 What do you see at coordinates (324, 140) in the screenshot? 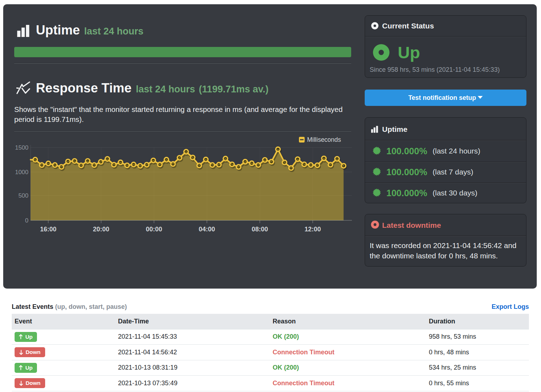
I see `svg-text: Milliseconds` at bounding box center [324, 140].